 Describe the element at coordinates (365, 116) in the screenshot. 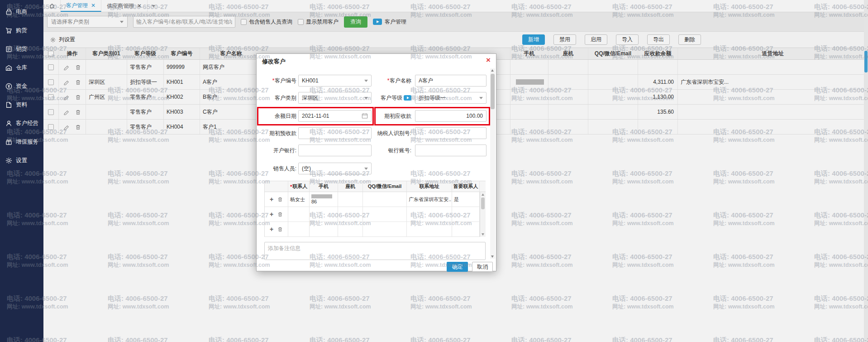

I see `calendar-icon` at that location.